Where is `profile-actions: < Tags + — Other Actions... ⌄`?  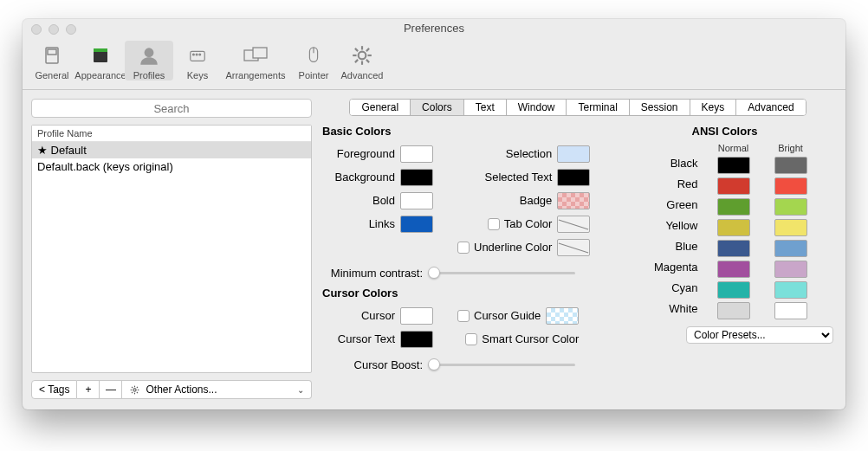
profile-actions: < Tags + — Other Actions... ⌄ is located at coordinates (172, 390).